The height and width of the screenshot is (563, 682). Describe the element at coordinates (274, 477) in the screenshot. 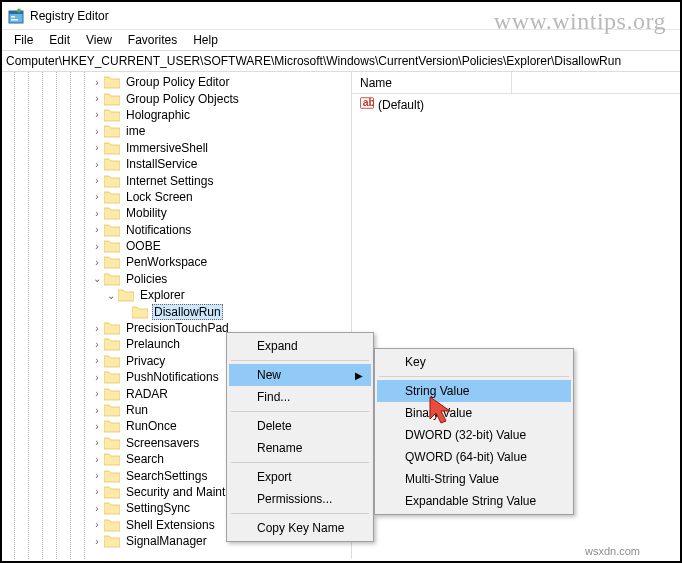

I see `menu-item-label: Export` at that location.